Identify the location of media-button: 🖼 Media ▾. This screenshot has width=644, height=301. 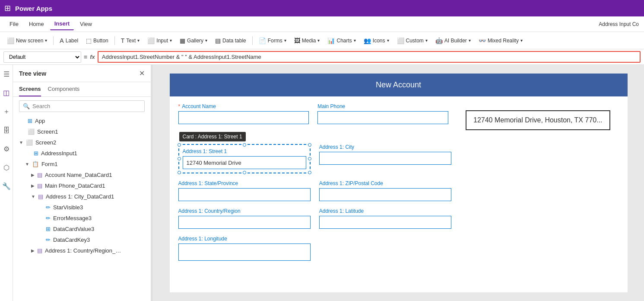
(307, 41).